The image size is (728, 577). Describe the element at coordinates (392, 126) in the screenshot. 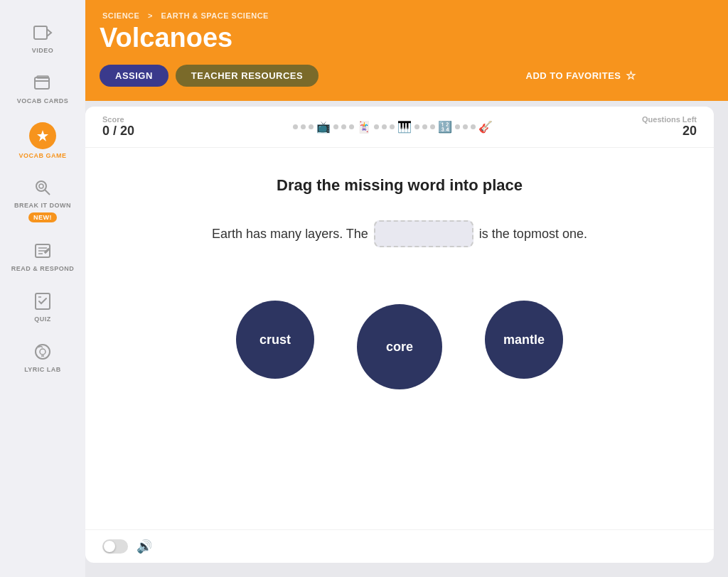

I see `progress-dots: 📺 🃏 🎹 🔢 🎸` at that location.